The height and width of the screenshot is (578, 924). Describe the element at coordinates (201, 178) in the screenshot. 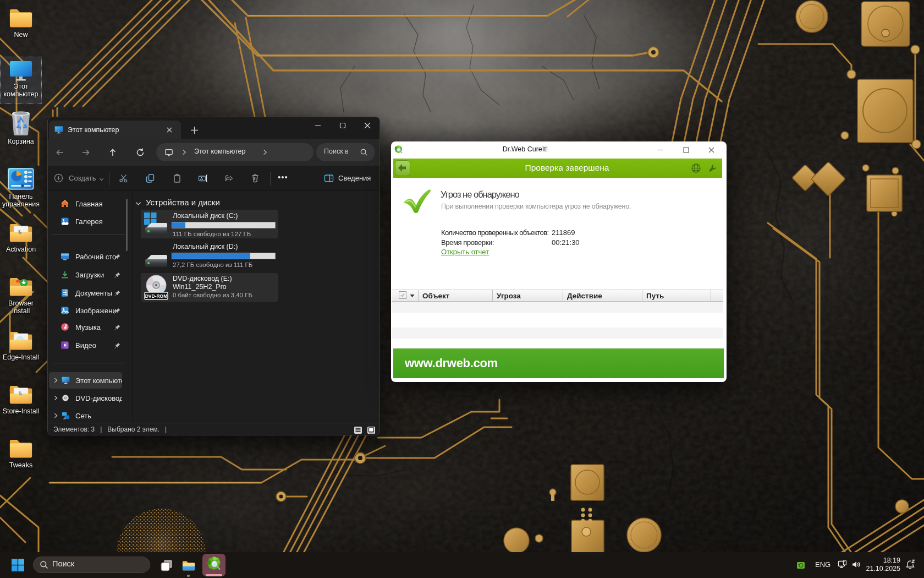

I see `svg-text: A` at that location.